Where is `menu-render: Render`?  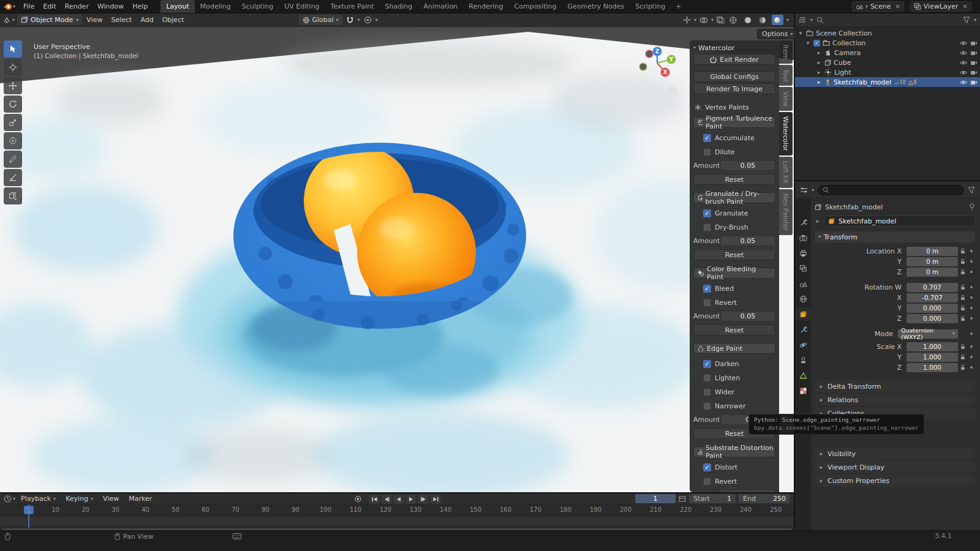
menu-render: Render is located at coordinates (77, 6).